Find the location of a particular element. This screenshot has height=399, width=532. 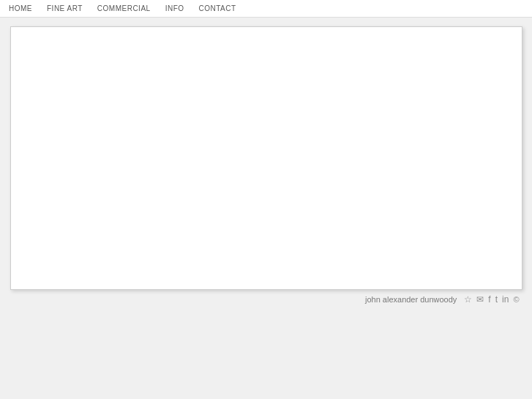

footer-name: john alexander dunwoody is located at coordinates (411, 299).